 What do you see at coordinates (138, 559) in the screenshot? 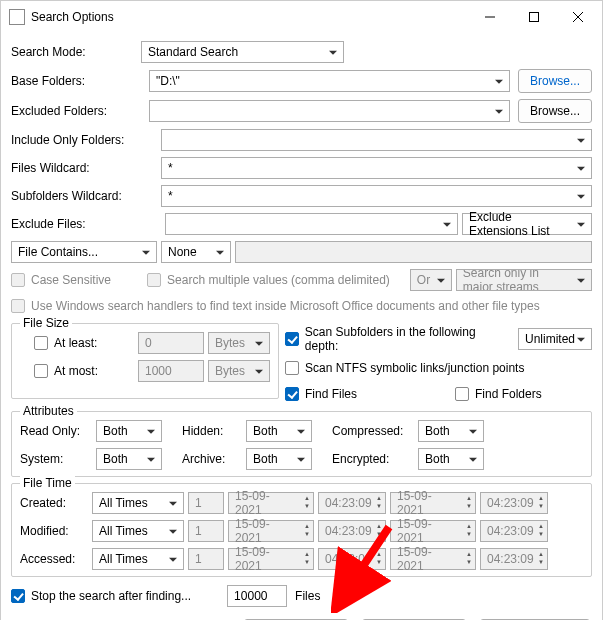
I see `accessed-mode-select: All Times` at bounding box center [138, 559].